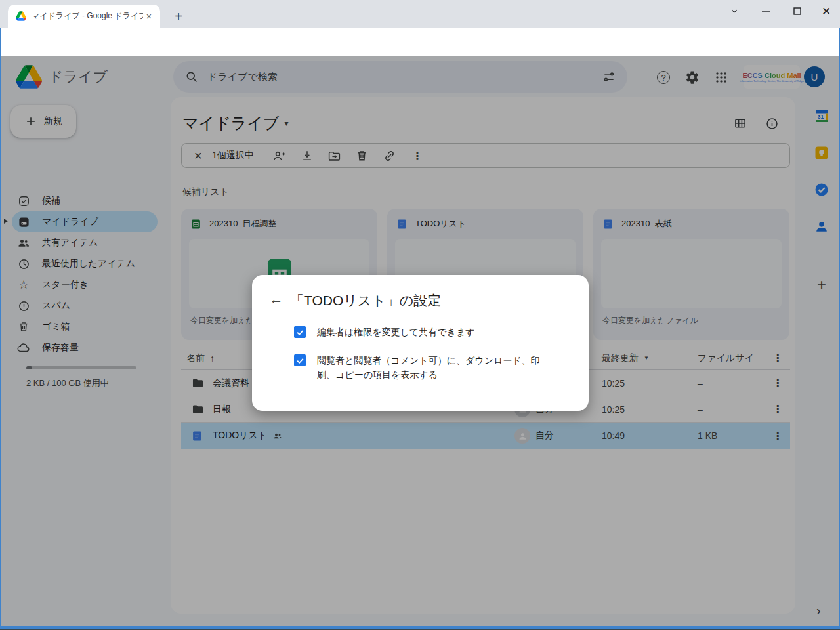 The width and height of the screenshot is (840, 630). I want to click on option-viewers-can-download: 閲覧者と閲覧者（コメント可）に、ダウンロード、印刷、コピーの項目を表示する, so click(425, 368).